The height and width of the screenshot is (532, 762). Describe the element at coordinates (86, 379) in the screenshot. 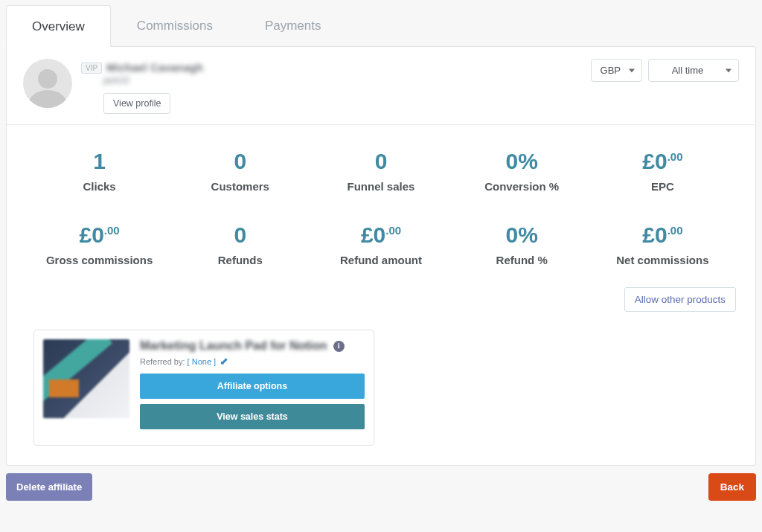

I see `product-thumbnail` at that location.